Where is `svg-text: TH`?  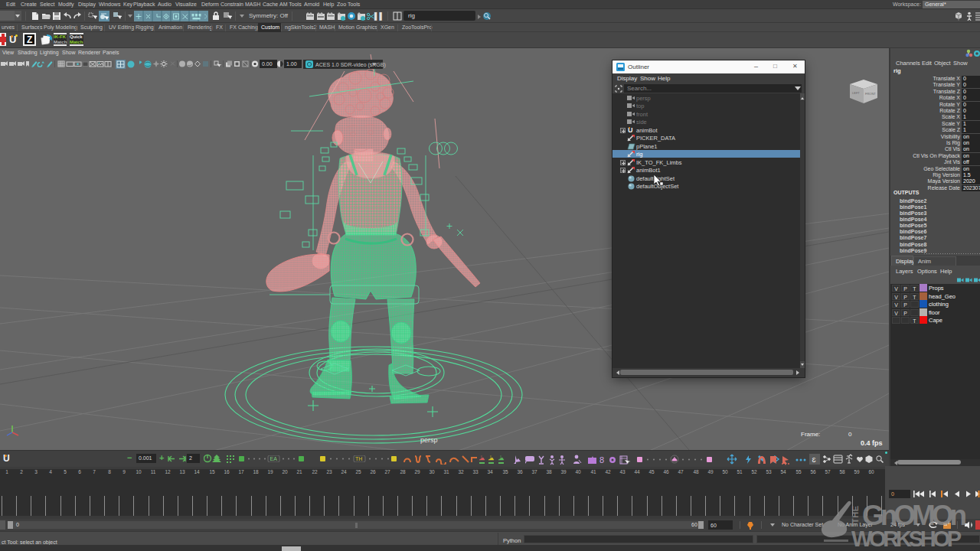 svg-text: TH is located at coordinates (358, 459).